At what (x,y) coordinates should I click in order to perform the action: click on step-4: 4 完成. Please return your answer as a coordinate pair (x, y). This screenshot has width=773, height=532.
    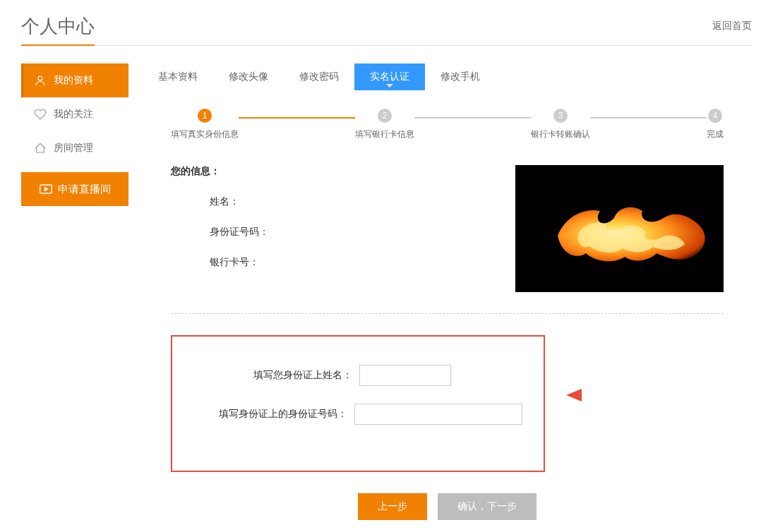
    Looking at the image, I should click on (715, 124).